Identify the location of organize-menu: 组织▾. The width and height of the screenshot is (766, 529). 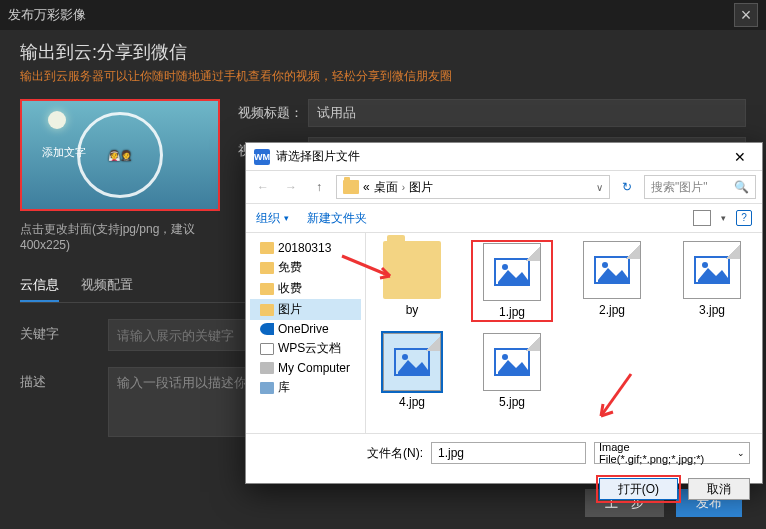
(272, 218).